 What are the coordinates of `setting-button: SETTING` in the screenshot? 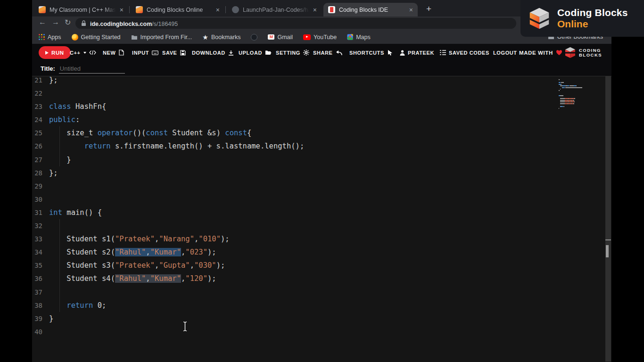 It's located at (292, 53).